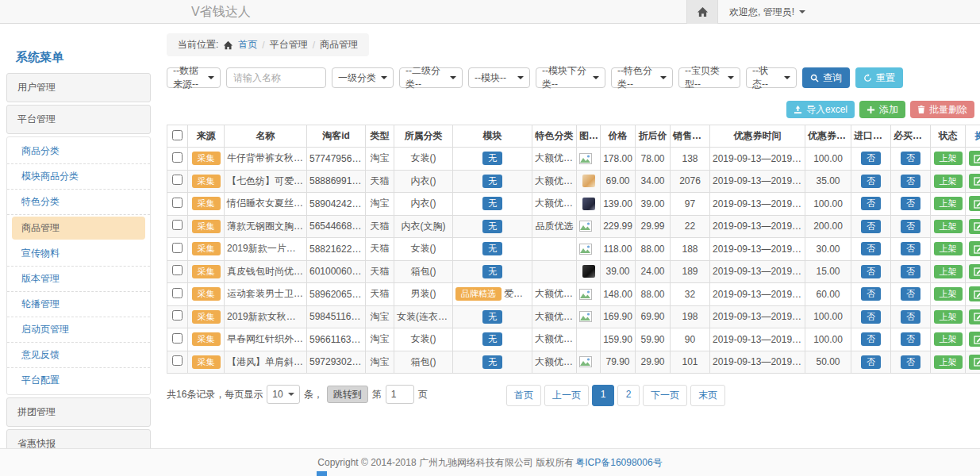 The height and width of the screenshot is (476, 980). I want to click on import-excel-button: 导入excel, so click(821, 109).